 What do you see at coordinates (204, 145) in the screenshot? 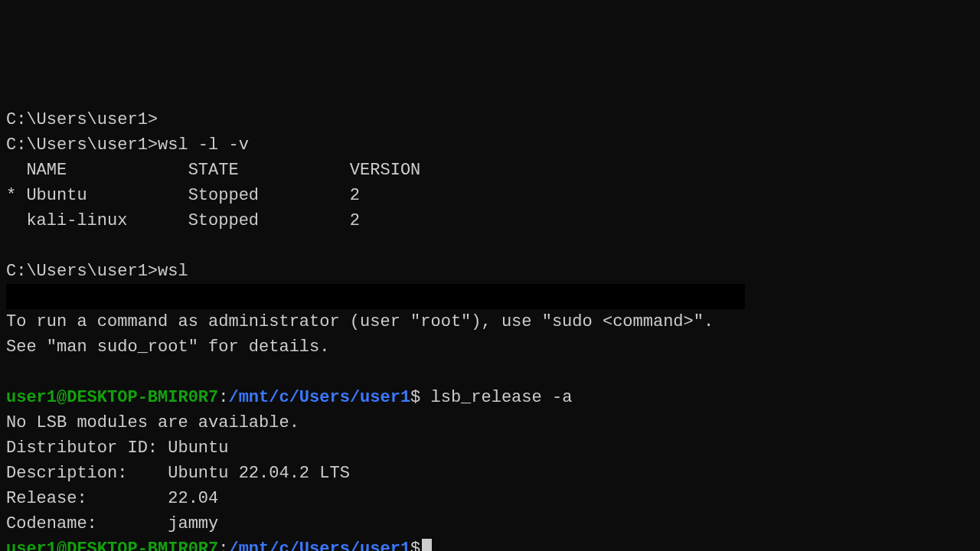
I see `command-text: wsl -l -v` at bounding box center [204, 145].